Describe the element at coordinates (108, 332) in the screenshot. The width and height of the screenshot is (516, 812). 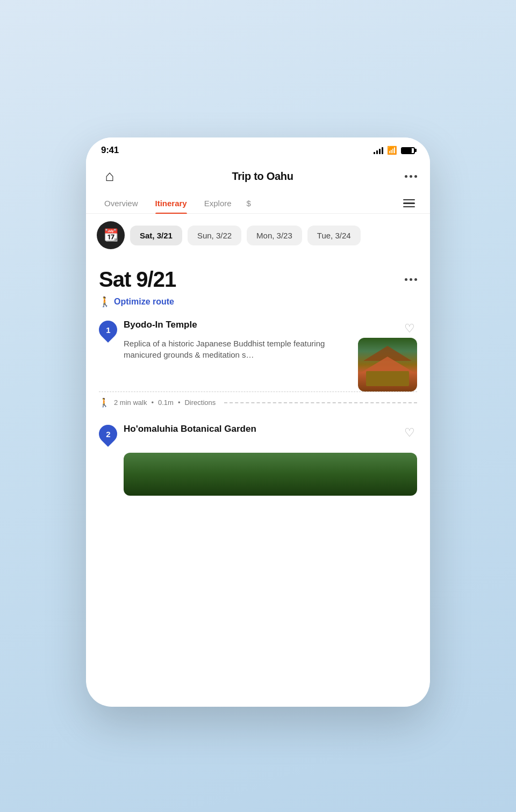
I see `map-pin-1: 1` at that location.